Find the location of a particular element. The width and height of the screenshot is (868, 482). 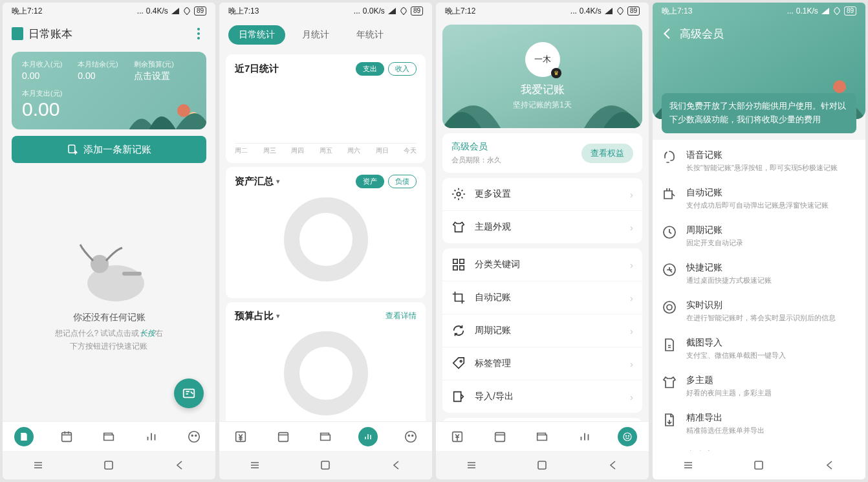

decor-left-icon is located at coordinates (481, 99).